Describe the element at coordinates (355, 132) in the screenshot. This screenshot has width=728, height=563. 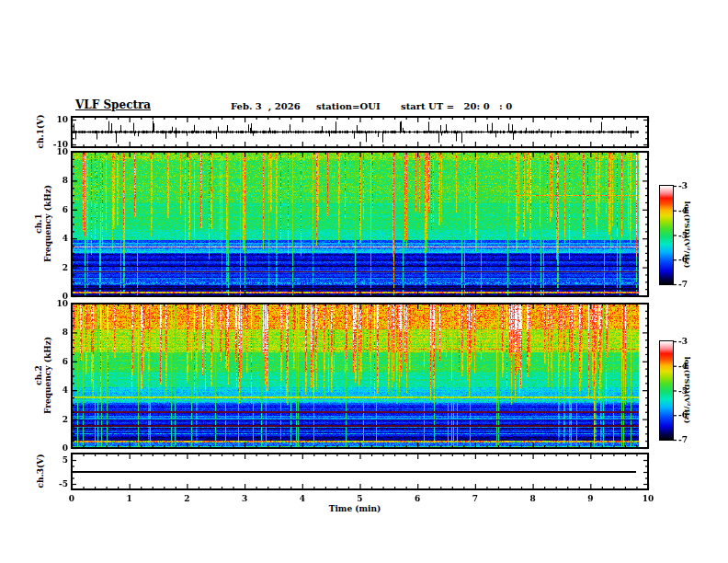
I see `ch1-waveform-canvas` at that location.